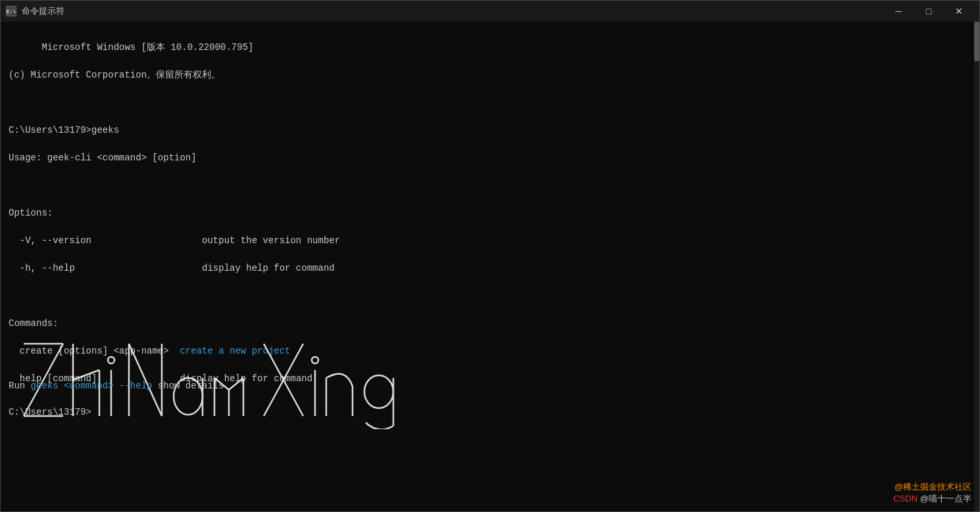 The height and width of the screenshot is (512, 980). Describe the element at coordinates (933, 487) in the screenshot. I see `csdn-community: @稀土掘金技术社区` at that location.